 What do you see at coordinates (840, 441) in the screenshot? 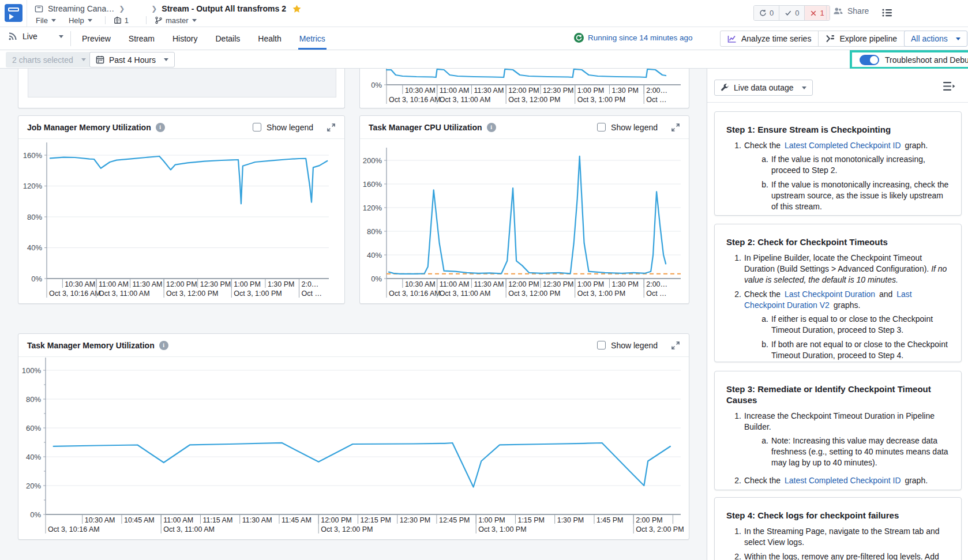
I see `step-item: 1.Increase the Checkpoint Timeout Durati…` at bounding box center [840, 441].